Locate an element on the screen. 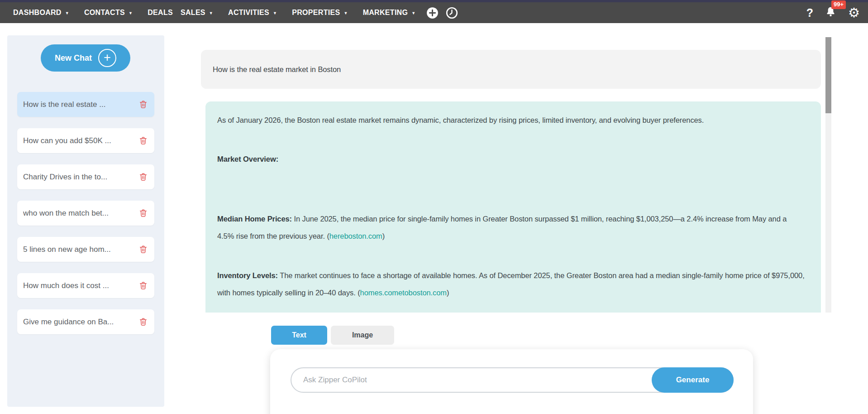  chat-title: How can you add $50K ... is located at coordinates (79, 141).